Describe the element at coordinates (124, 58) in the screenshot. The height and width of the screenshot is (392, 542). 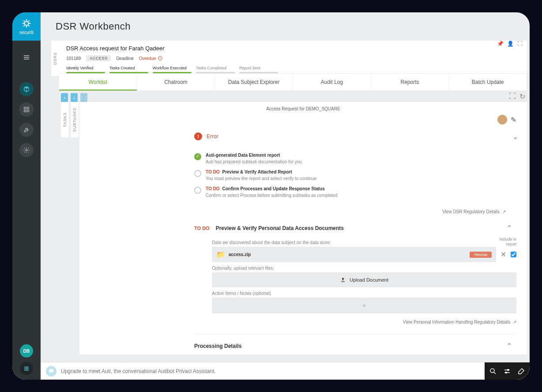
I see `deadline-label: Deadline` at that location.